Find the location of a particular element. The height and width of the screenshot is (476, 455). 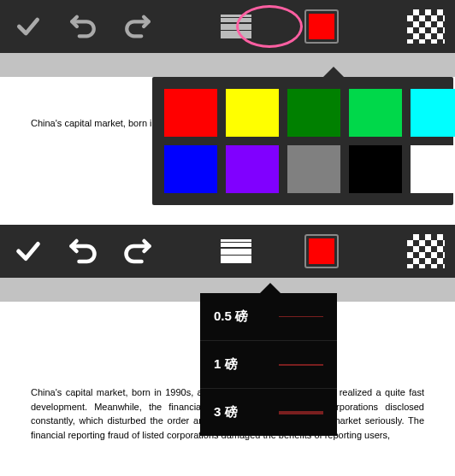

thickness-option: 1 磅 is located at coordinates (269, 365).